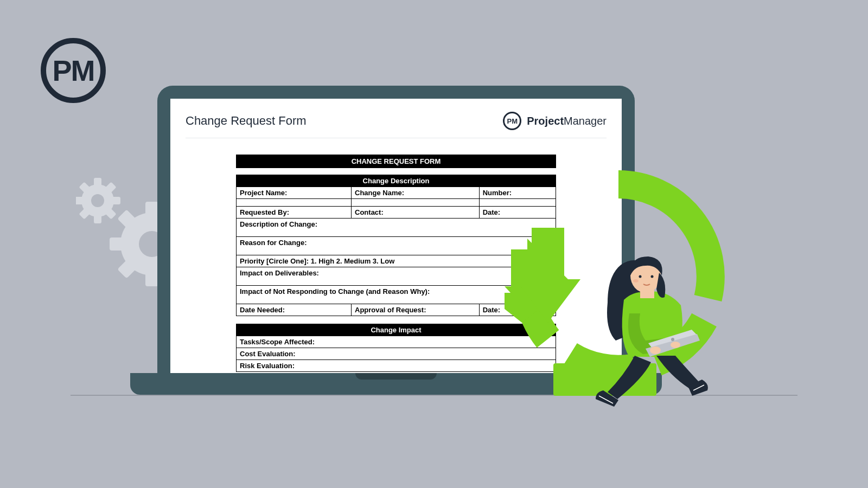 The width and height of the screenshot is (868, 488). What do you see at coordinates (566, 121) in the screenshot?
I see `brand-text: ProjectManager` at bounding box center [566, 121].